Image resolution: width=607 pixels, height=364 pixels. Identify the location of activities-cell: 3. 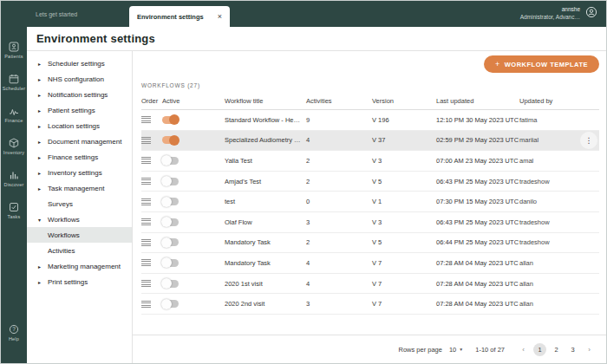
(339, 222).